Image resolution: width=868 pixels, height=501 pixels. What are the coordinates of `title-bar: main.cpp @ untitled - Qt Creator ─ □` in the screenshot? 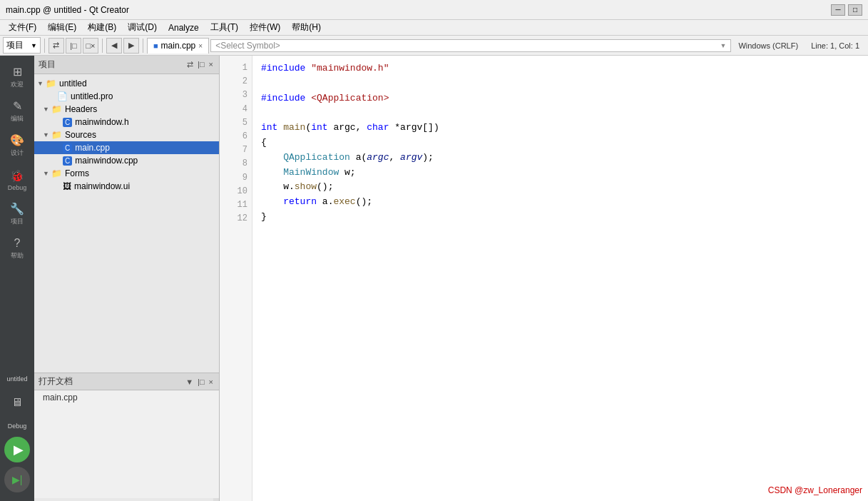 It's located at (434, 10).